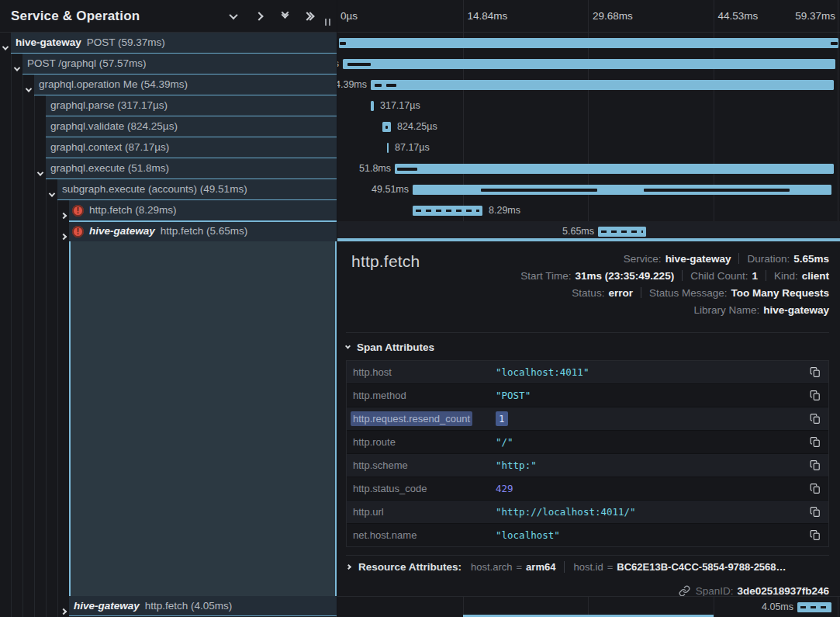 The width and height of the screenshot is (840, 617). Describe the element at coordinates (815, 16) in the screenshot. I see `ruler-tick-label: 59.37ms` at that location.